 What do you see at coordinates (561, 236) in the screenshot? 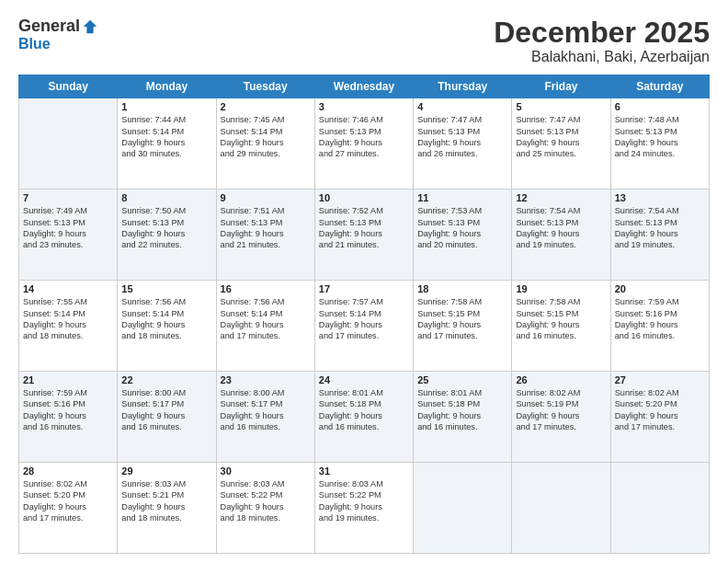
I see `calendar-cell: 12Sunrise: 7:54 AM Sunset: 5:13 PM Dayli…` at bounding box center [561, 236].